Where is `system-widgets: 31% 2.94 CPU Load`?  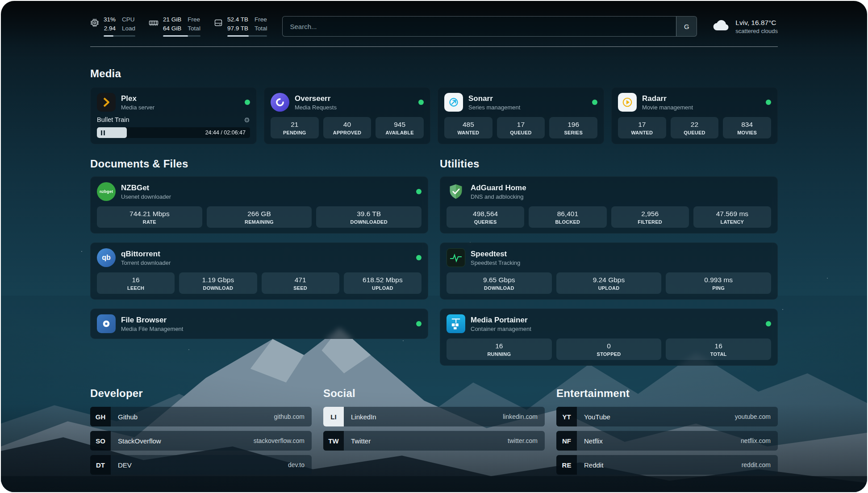
system-widgets: 31% 2.94 CPU Load is located at coordinates (179, 26).